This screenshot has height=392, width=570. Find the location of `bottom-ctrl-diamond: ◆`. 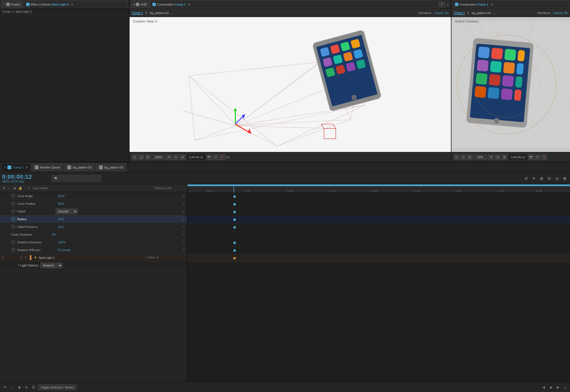

bottom-ctrl-diamond: ◆ is located at coordinates (551, 387).